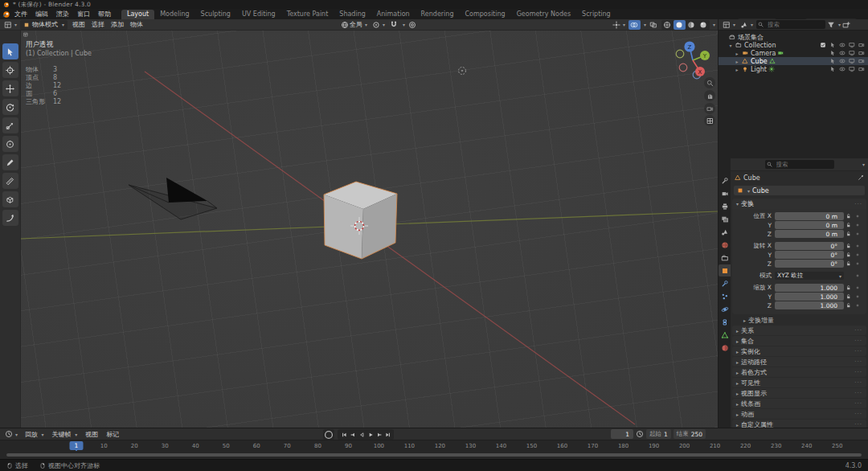 The height and width of the screenshot is (471, 868). Describe the element at coordinates (26, 35) in the screenshot. I see `corner-icon` at that location.